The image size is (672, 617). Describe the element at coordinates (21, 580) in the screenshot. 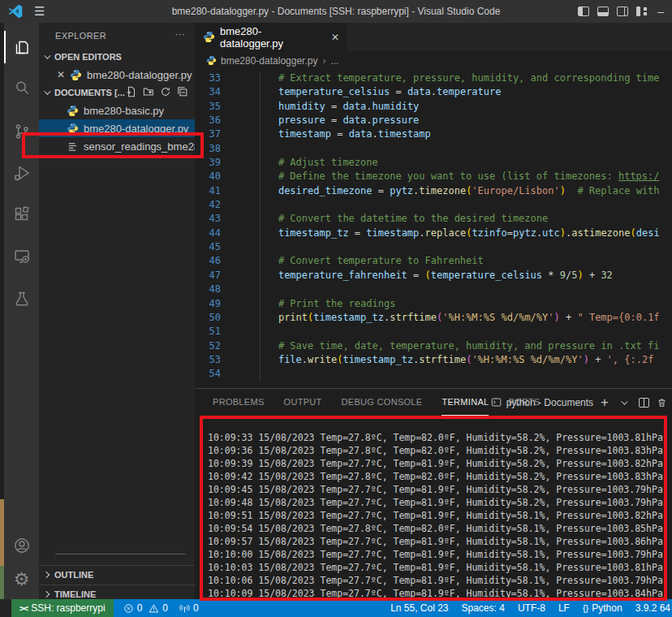

I see `settings-gear-icon: ⚙` at that location.